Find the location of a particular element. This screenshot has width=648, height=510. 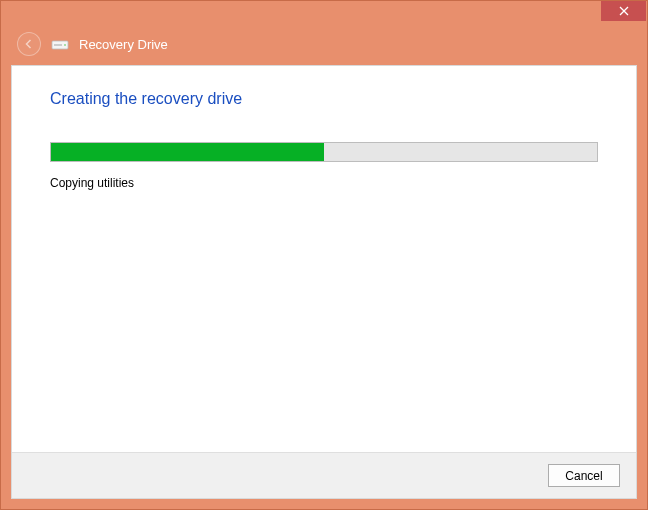

titlebar is located at coordinates (324, 12).